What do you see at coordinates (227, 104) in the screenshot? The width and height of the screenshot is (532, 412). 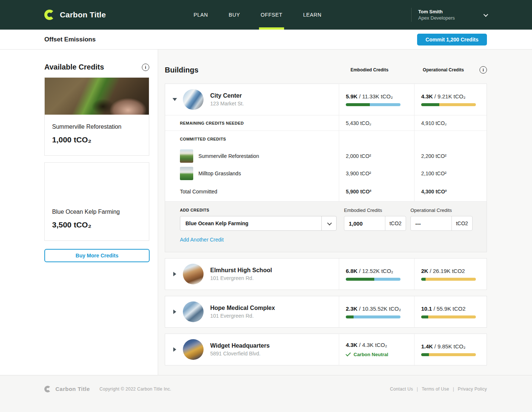 I see `building-address: 123 Market St.` at bounding box center [227, 104].